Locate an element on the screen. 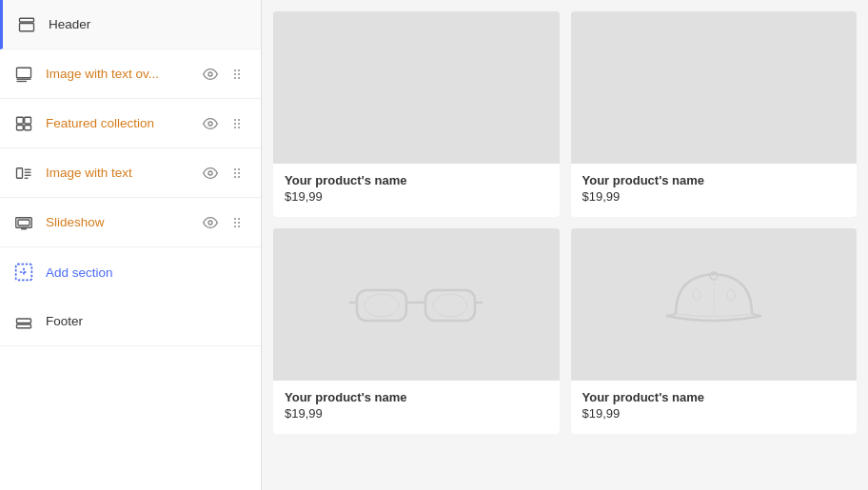 Image resolution: width=868 pixels, height=490 pixels. item-actions-it is located at coordinates (224, 173).